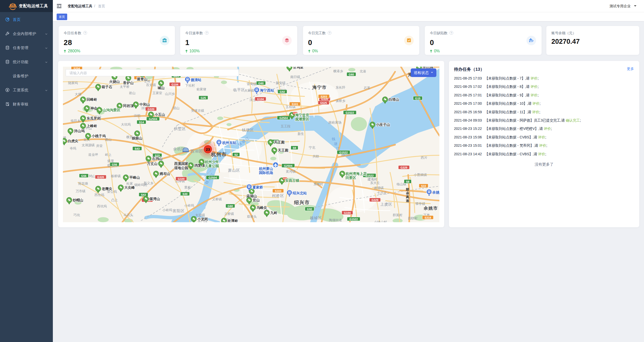  Describe the element at coordinates (111, 110) in the screenshot. I see `svg-text: 山沟沟景区` at that location.